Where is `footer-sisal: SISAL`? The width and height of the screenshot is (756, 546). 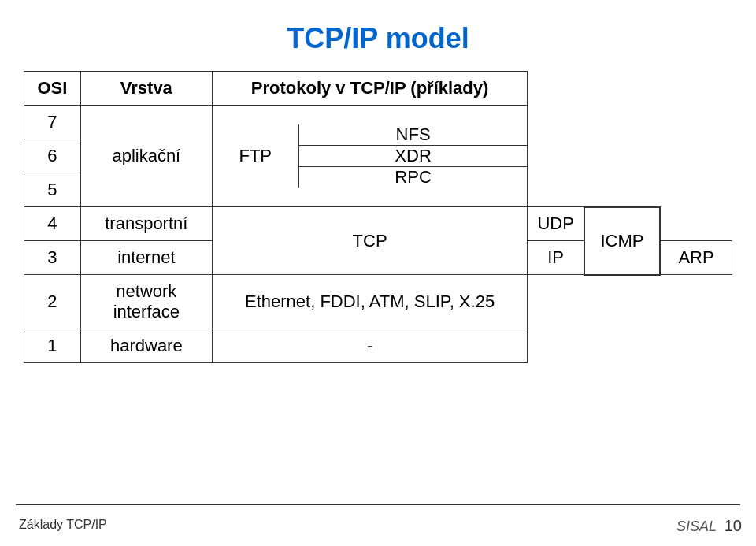 footer-sisal: SISAL is located at coordinates (696, 526).